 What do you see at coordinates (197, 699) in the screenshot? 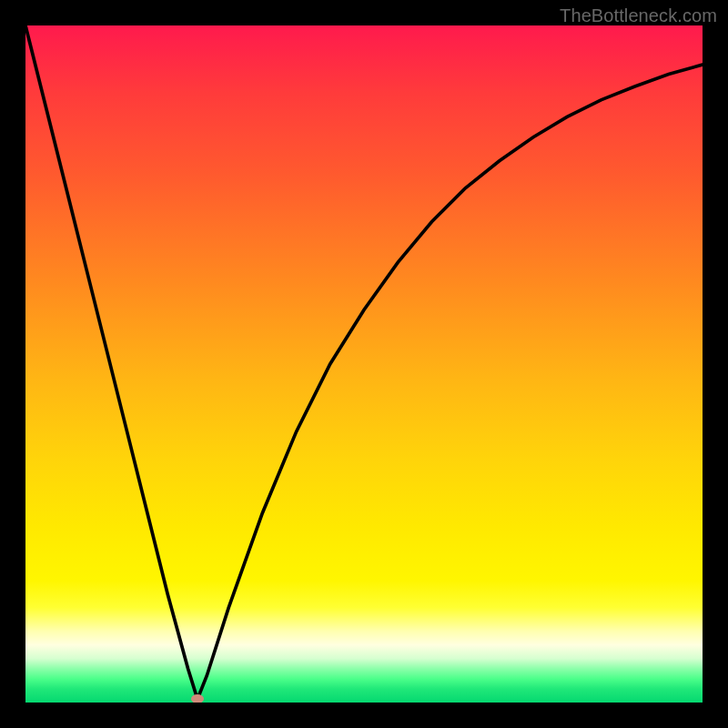
I see `chart-optimal-marker` at bounding box center [197, 699].